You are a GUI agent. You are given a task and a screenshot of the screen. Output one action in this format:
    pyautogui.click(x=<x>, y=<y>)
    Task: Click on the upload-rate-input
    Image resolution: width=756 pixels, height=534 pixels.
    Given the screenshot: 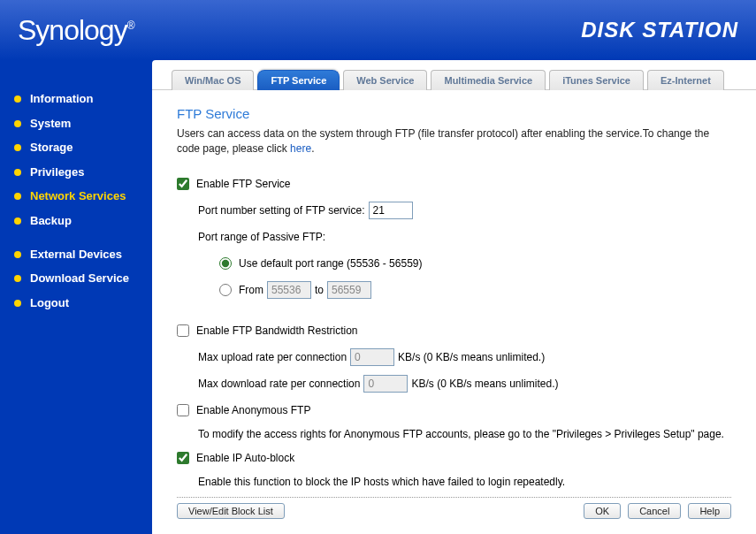 What is the action you would take?
    pyautogui.click(x=372, y=357)
    